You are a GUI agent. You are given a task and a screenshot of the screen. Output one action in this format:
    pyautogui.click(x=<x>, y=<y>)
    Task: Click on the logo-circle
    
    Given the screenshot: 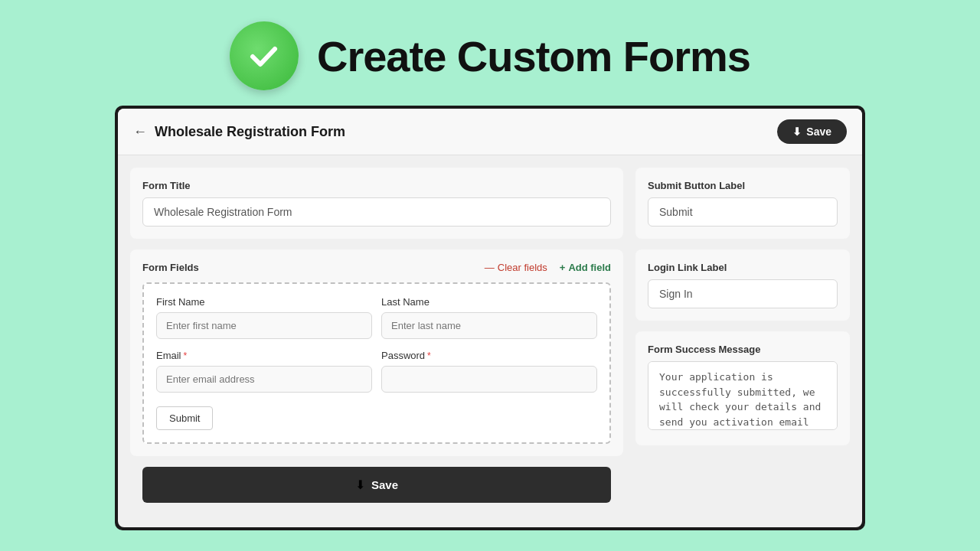 What is the action you would take?
    pyautogui.click(x=264, y=56)
    